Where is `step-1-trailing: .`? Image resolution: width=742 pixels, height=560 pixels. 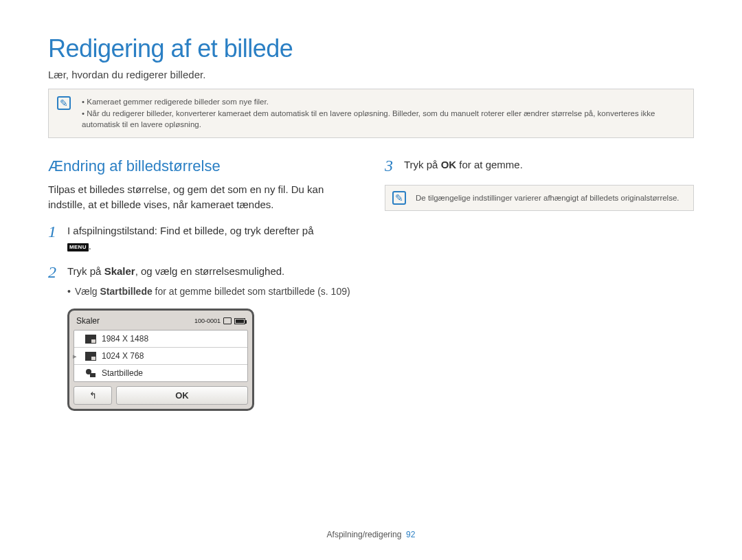 step-1-trailing: . is located at coordinates (90, 246).